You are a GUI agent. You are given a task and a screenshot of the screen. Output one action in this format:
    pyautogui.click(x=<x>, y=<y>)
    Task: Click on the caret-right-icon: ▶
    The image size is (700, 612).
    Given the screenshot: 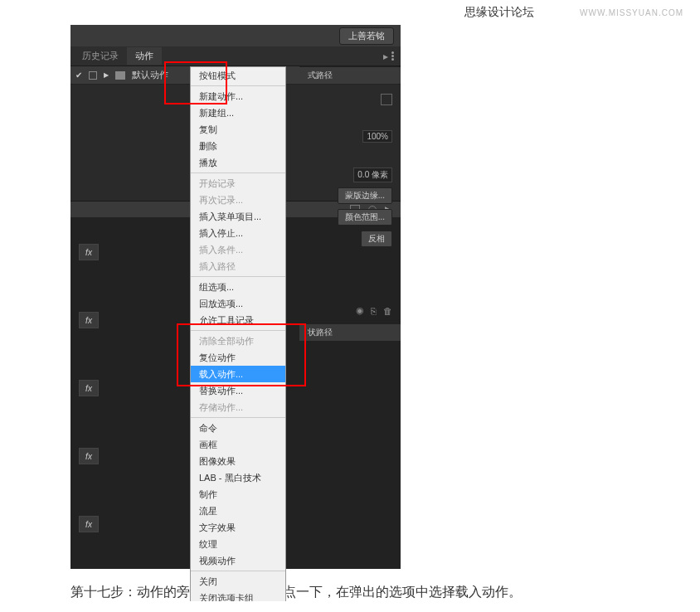 What is the action you would take?
    pyautogui.click(x=106, y=75)
    